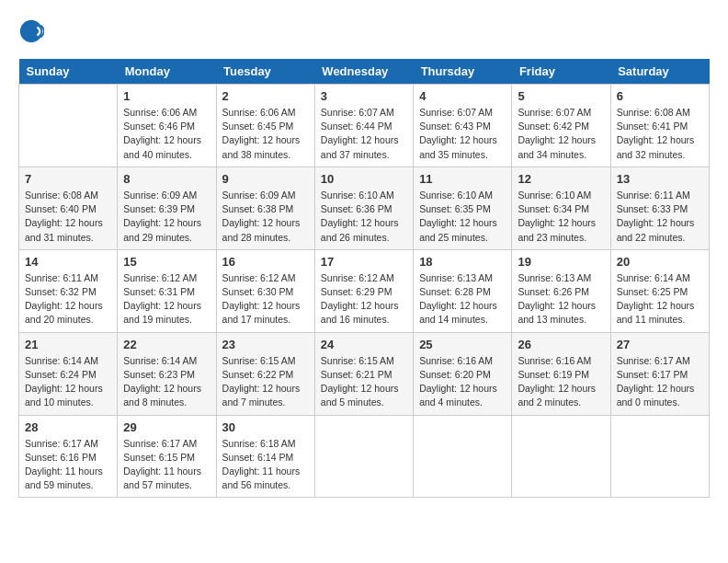  What do you see at coordinates (462, 300) in the screenshot?
I see `cell-info: Sunrise: 6:13 AM Sunset: 6:28 PM Dayligh…` at bounding box center [462, 300].